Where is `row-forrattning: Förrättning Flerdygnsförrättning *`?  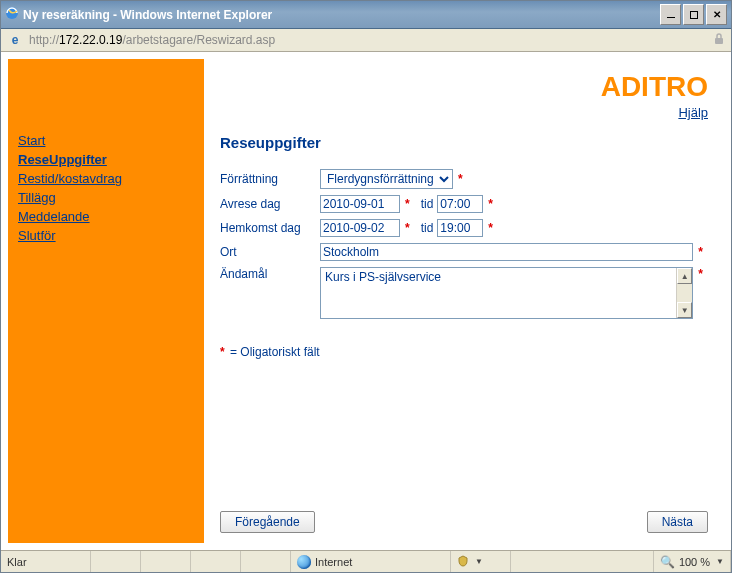
row-forrattning: Förrättning Flerdygnsförrättning * is located at coordinates (464, 179).